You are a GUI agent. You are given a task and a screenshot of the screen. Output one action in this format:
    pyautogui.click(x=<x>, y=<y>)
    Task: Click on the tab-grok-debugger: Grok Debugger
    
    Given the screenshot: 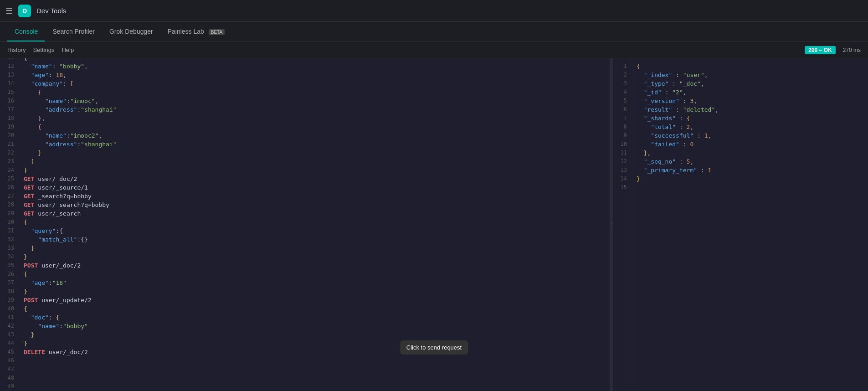 What is the action you would take?
    pyautogui.click(x=131, y=32)
    